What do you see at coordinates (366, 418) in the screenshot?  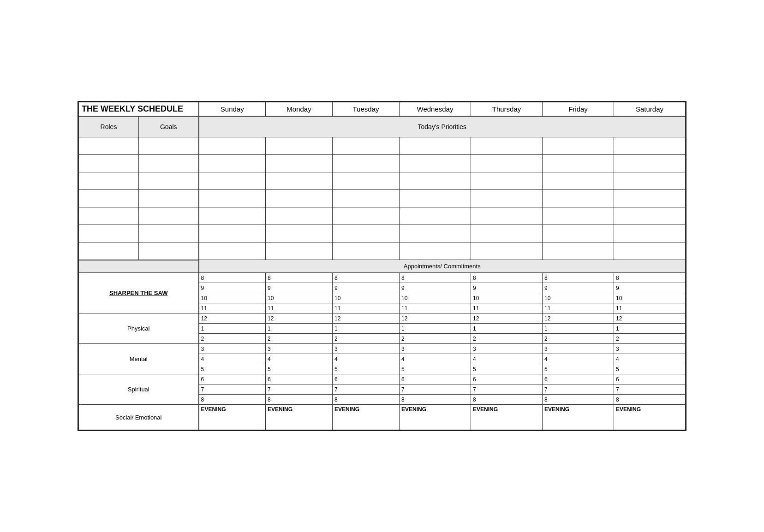 I see `evening-tue: EVENING` at bounding box center [366, 418].